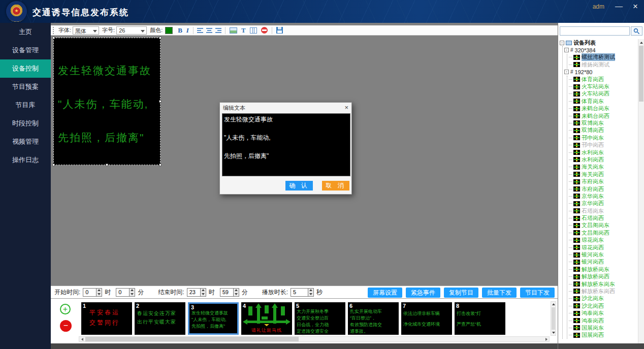 The width and height of the screenshot is (644, 349). Describe the element at coordinates (66, 326) in the screenshot. I see `remove-program-button: −` at that location.